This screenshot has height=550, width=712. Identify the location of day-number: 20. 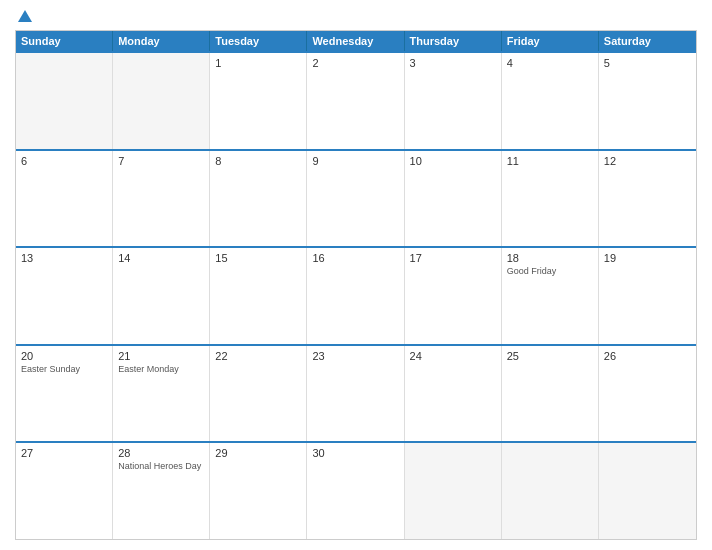
(64, 356).